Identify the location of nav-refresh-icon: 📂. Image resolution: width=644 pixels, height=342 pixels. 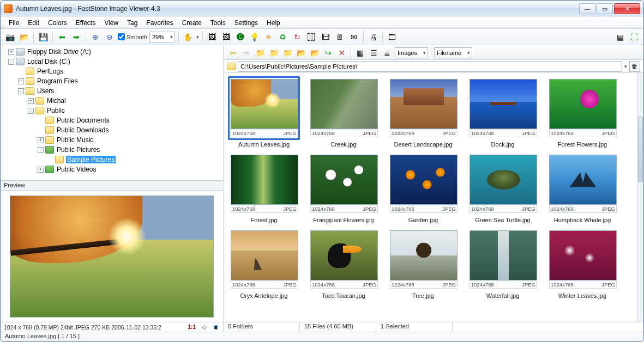
(301, 53).